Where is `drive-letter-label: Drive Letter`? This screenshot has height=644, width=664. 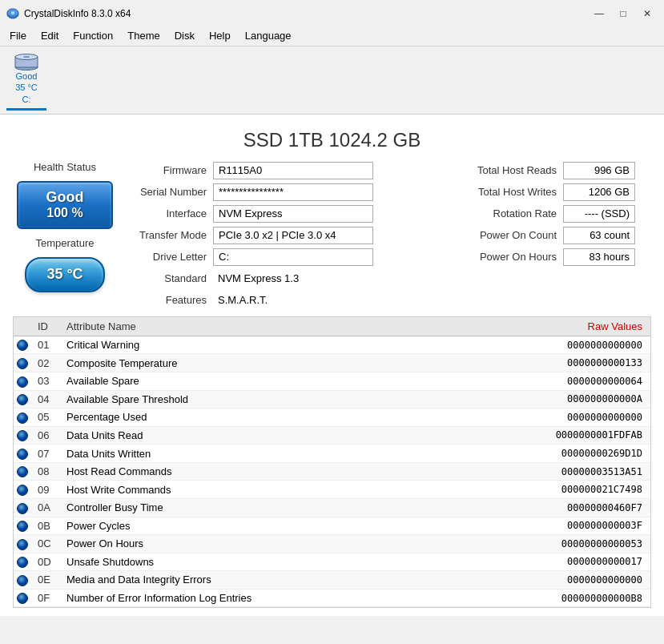
drive-letter-label: Drive Letter is located at coordinates (169, 256).